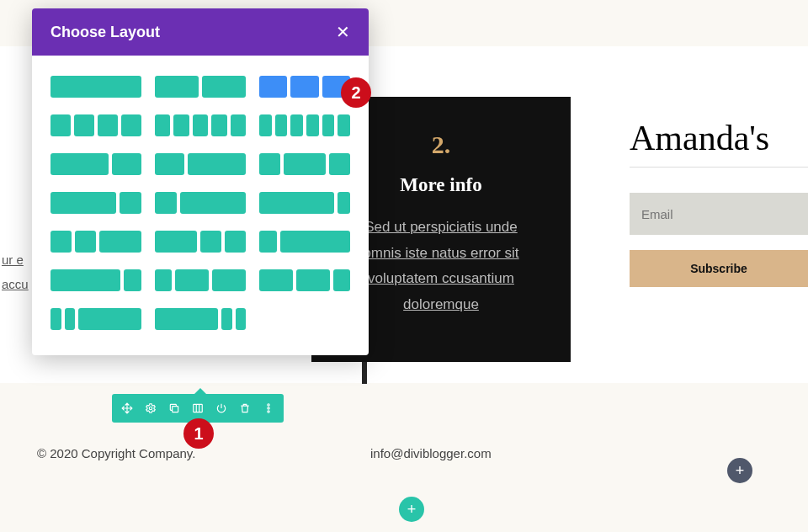 This screenshot has width=808, height=532. What do you see at coordinates (719, 202) in the screenshot?
I see `subscribe-panel: Amanda's Subscribe` at bounding box center [719, 202].